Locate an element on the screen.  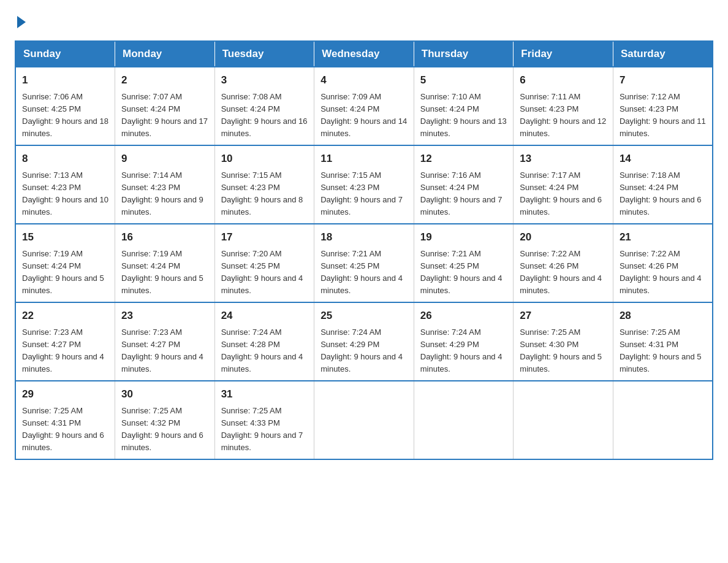
day-info: Sunrise: 7:12 AMSunset: 4:23 PMDaylight:… is located at coordinates (663, 115).